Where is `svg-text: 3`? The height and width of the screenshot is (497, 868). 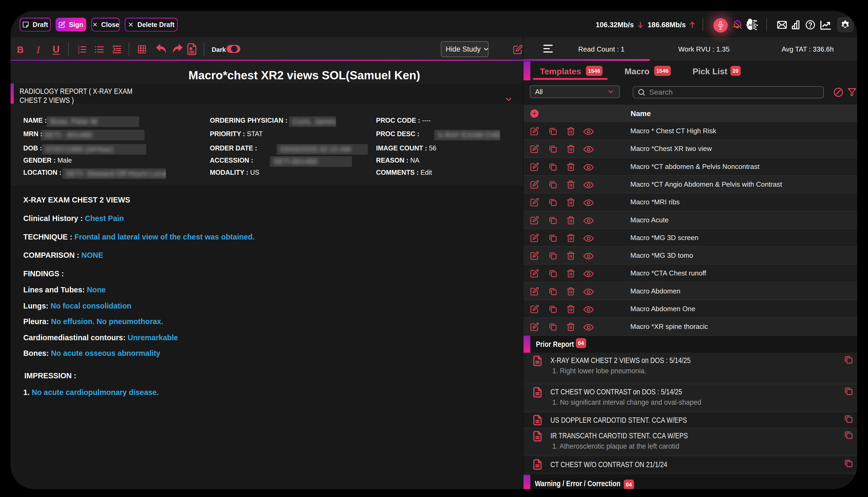 svg-text: 3 is located at coordinates (79, 53).